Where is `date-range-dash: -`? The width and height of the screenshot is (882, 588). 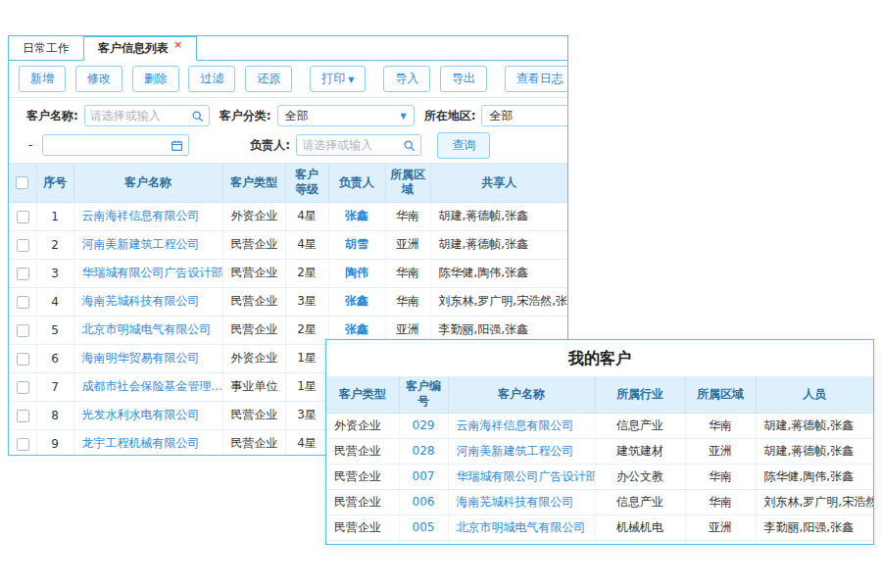 date-range-dash: - is located at coordinates (30, 145).